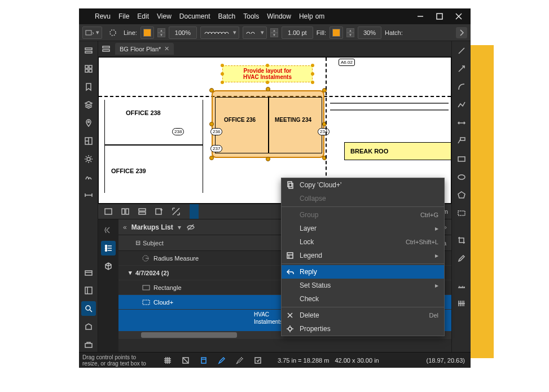 Image resolution: width=549 pixels, height=392 pixels. Describe the element at coordinates (143, 16) in the screenshot. I see `menu-edit: Edit` at that location.